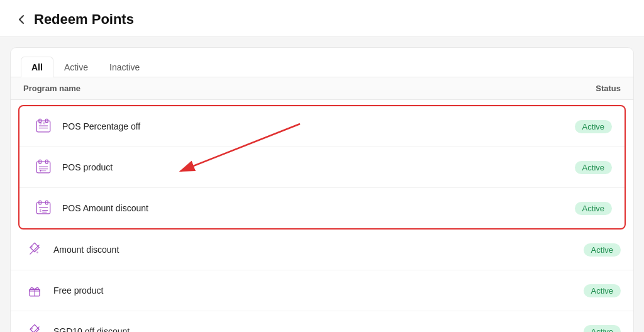 This screenshot has height=332, width=644. Describe the element at coordinates (72, 167) in the screenshot. I see `row-left: POS product` at that location.